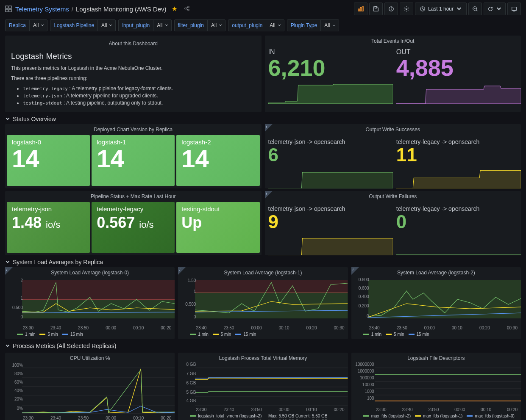  Describe the element at coordinates (133, 96) in the screenshot. I see `about-list: telemetry-legacy : A telemetry pipleine …` at that location.